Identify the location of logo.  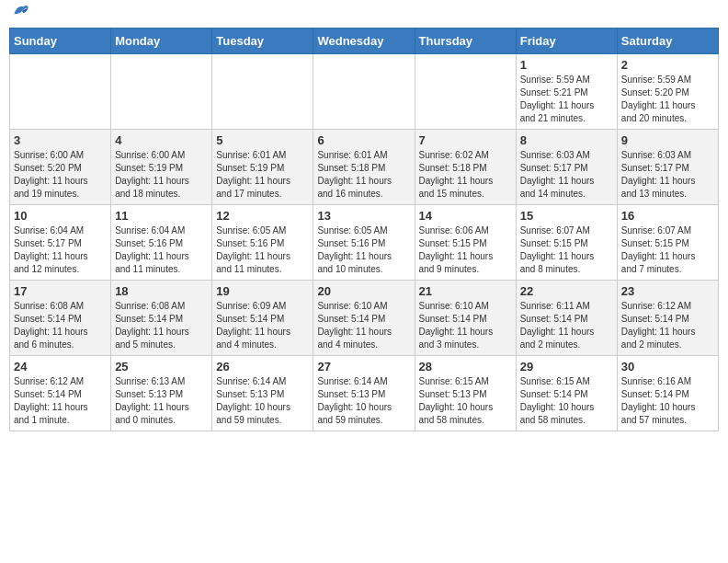
(21, 15).